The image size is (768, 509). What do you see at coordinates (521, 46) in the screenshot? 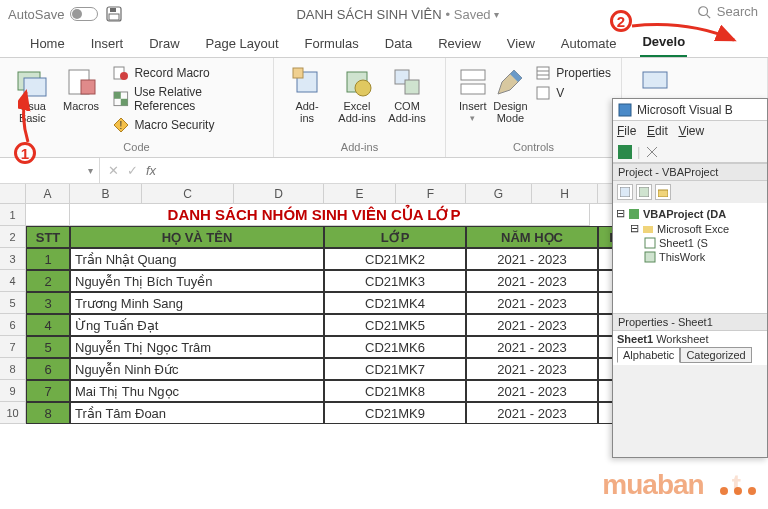
I see `tab-view: View` at bounding box center [521, 46].